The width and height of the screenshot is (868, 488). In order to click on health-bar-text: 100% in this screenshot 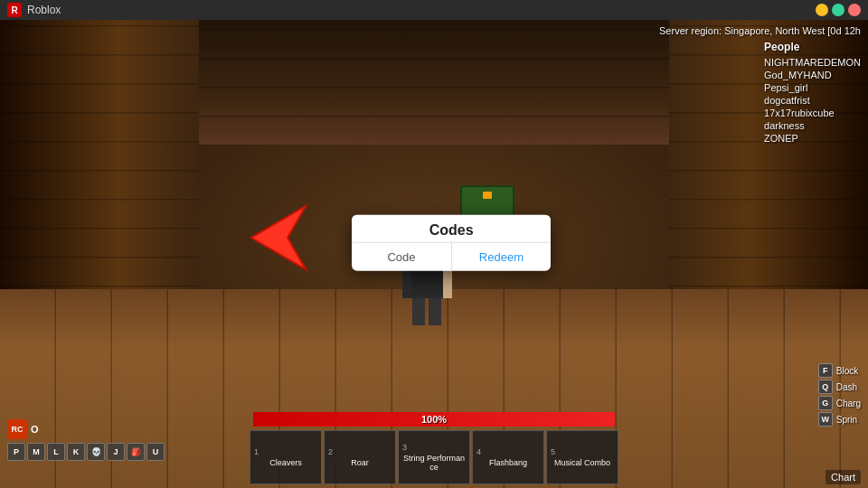, I will do `click(434, 419)`.